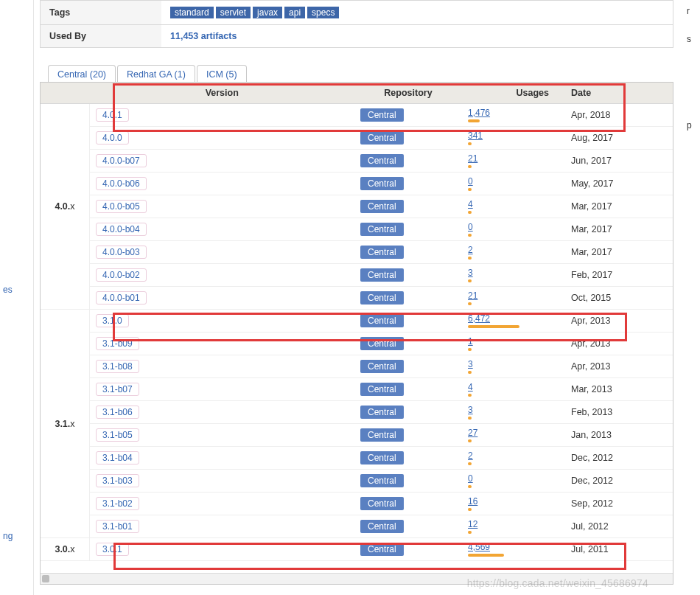 The width and height of the screenshot is (700, 595). What do you see at coordinates (7, 290) in the screenshot?
I see `left-sidebar-link-1: es` at bounding box center [7, 290].